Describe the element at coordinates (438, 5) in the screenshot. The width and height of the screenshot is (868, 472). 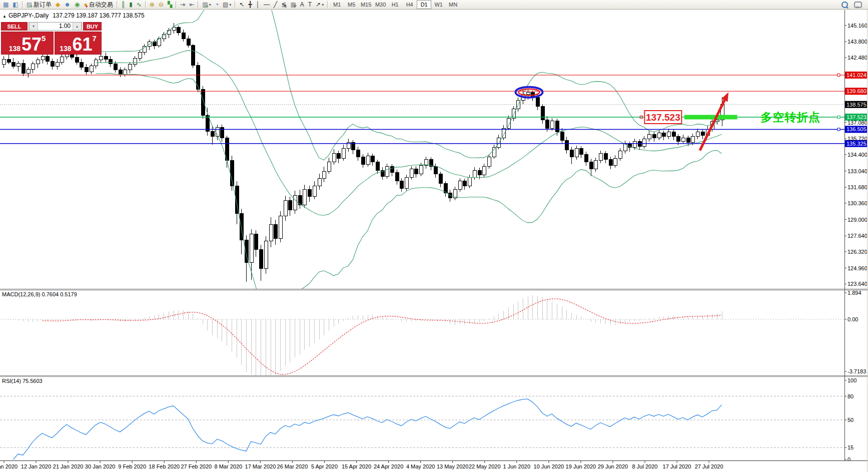
I see `timeframe-w1: W1` at that location.